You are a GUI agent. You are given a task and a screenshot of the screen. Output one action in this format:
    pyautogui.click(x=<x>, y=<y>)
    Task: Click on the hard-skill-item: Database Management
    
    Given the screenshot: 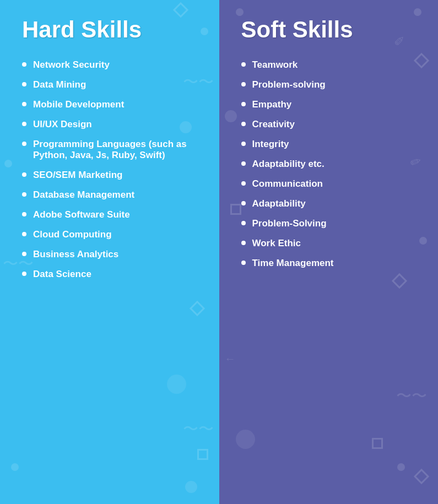 What is the action you would take?
    pyautogui.click(x=112, y=195)
    